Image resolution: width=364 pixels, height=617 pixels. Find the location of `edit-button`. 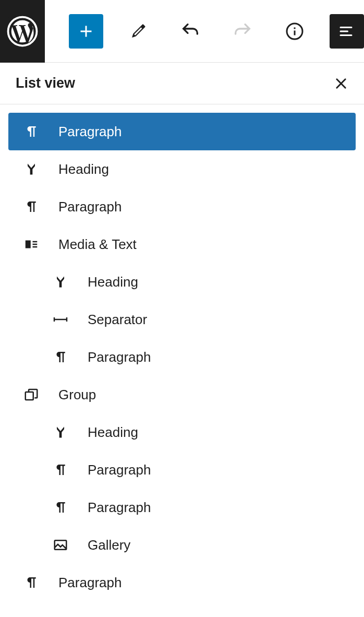

edit-button is located at coordinates (138, 31).